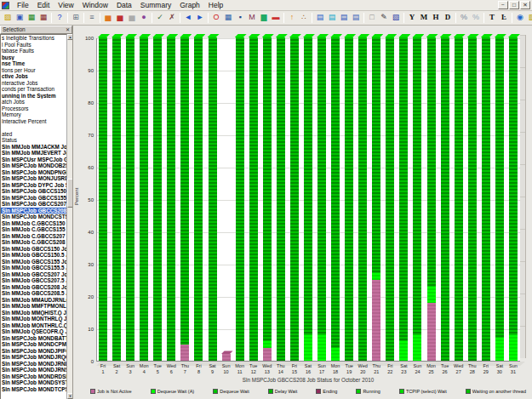 The width and height of the screenshot is (532, 399). What do you see at coordinates (304, 18) in the screenshot?
I see `steps-icon: ∴` at bounding box center [304, 18].